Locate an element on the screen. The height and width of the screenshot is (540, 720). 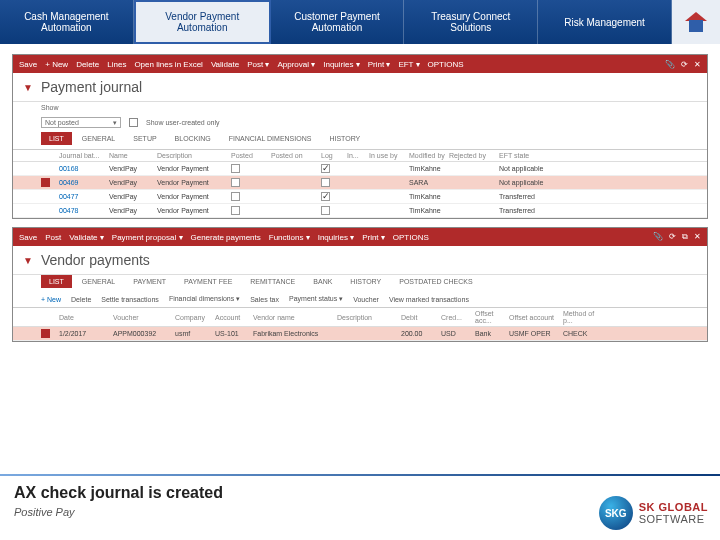
col-method: Method of p... is located at coordinates (582, 317).